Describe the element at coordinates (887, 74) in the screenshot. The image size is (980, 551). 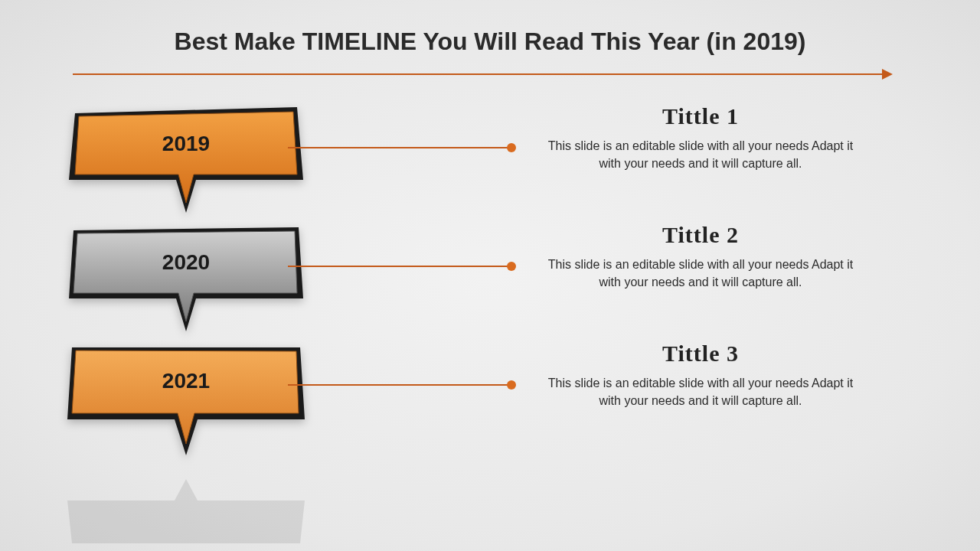
I see `arrow-right-icon` at that location.